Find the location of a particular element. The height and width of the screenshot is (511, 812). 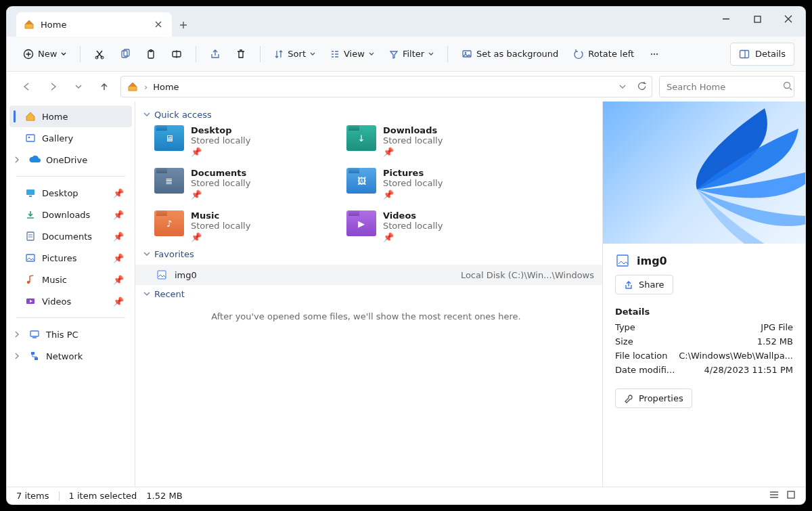

sidebar-item-gallery: Gallery is located at coordinates (70, 138).